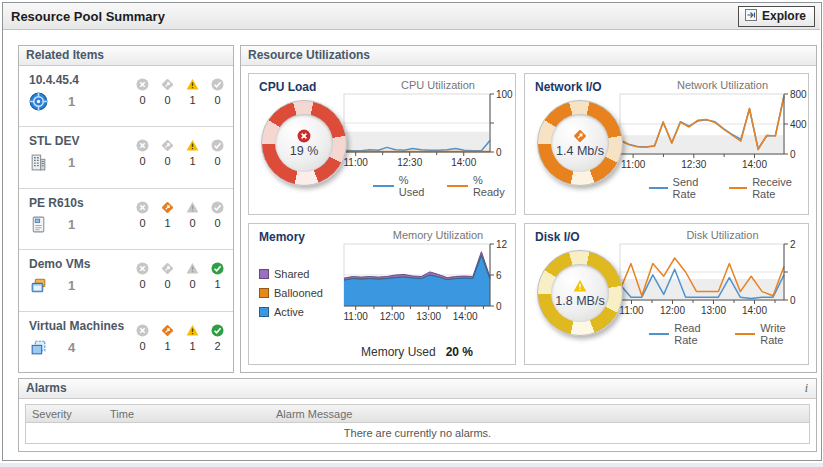  Describe the element at coordinates (528, 56) in the screenshot. I see `resource-utilizations-header: Resource Utilizations` at that location.